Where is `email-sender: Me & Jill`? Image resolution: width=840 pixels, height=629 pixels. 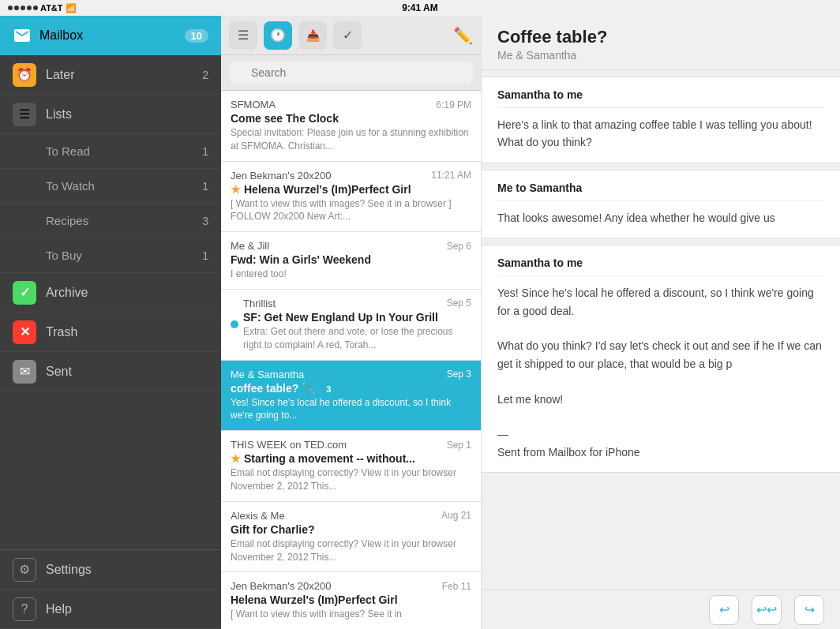
email-sender: Me & Jill is located at coordinates (249, 246).